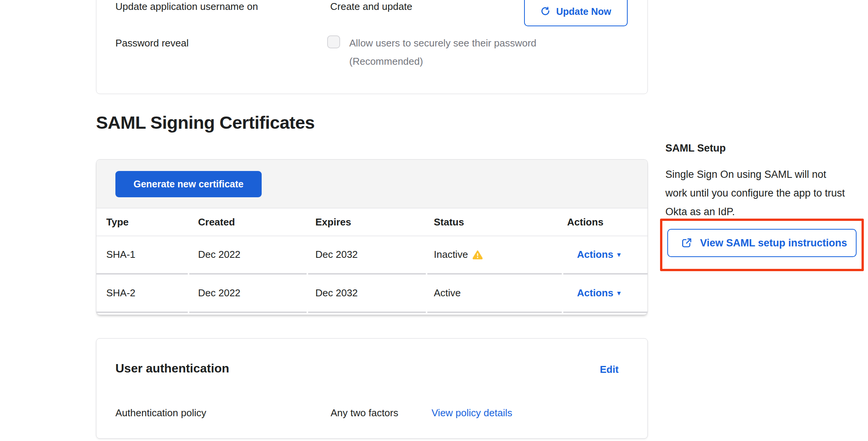 The height and width of the screenshot is (441, 868). I want to click on user-authentication-card: User authentication Edit Authentication …, so click(372, 388).